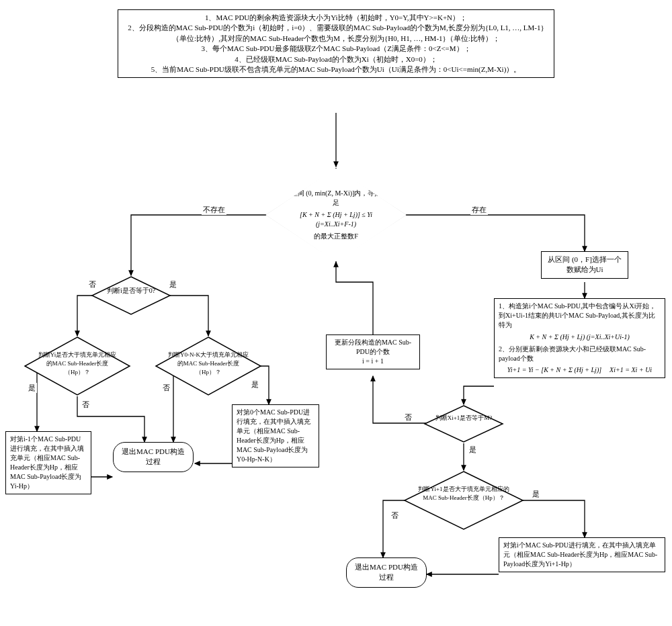 The height and width of the screenshot is (626, 672). I want to click on construct-box: 1、构造第i个MAC Sub-PDU,其中包含编号从Xi开始，到Xi+Ui-1结…, so click(579, 339).